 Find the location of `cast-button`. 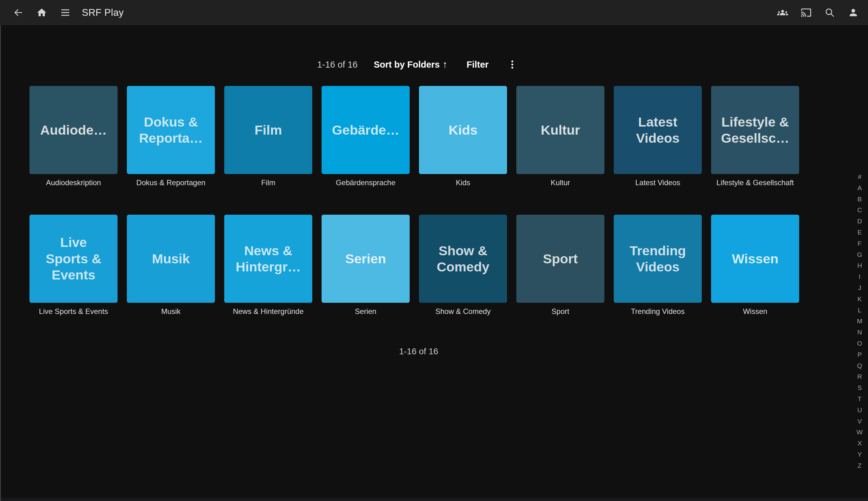

cast-button is located at coordinates (806, 12).